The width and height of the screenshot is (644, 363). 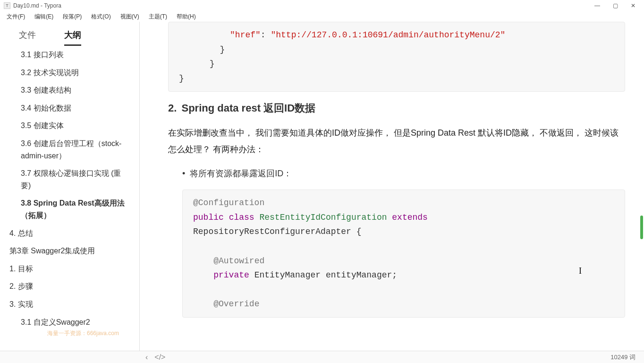 What do you see at coordinates (70, 34) in the screenshot?
I see `sidebar-tabs: 文件 大纲` at bounding box center [70, 34].